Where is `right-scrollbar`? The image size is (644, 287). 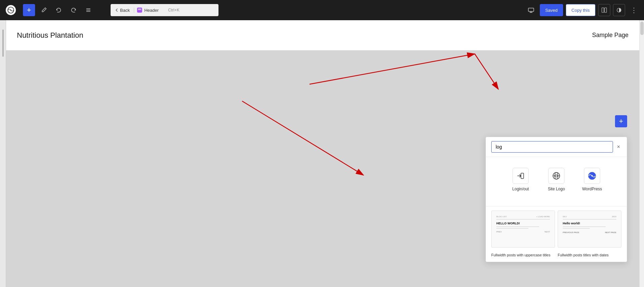 right-scrollbar is located at coordinates (642, 154).